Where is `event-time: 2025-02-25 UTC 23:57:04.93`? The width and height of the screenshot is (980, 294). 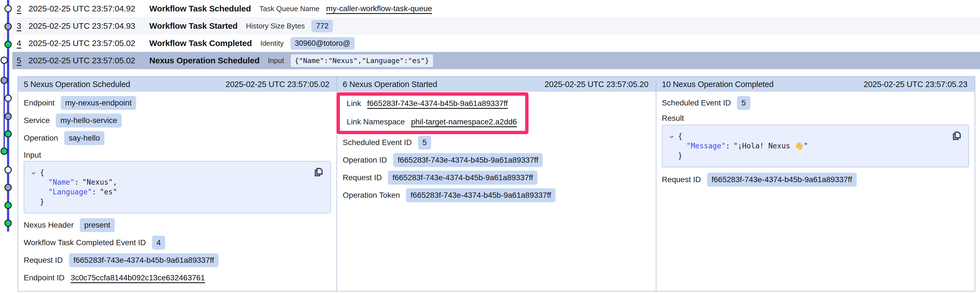 event-time: 2025-02-25 UTC 23:57:04.93 is located at coordinates (89, 26).